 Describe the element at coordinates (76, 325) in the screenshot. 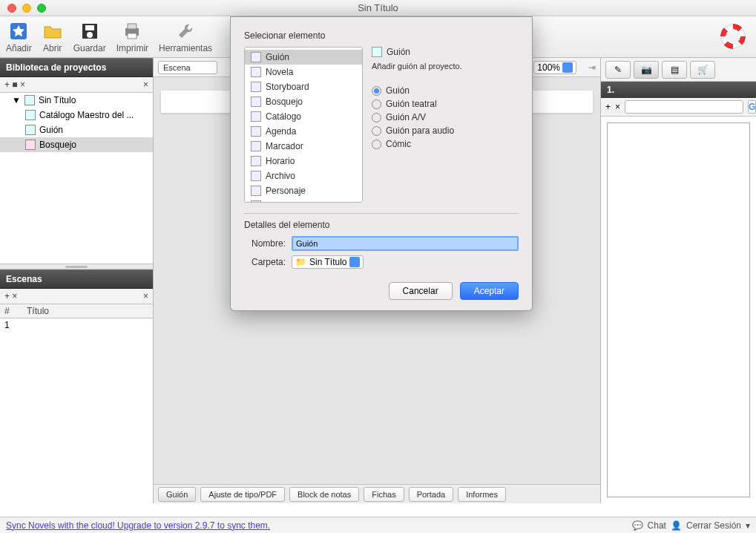

I see `scene-row-1: 1` at that location.